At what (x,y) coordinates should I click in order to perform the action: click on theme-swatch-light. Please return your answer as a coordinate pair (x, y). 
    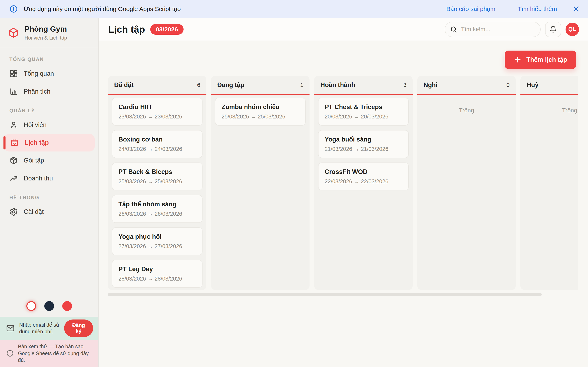
    Looking at the image, I should click on (31, 306).